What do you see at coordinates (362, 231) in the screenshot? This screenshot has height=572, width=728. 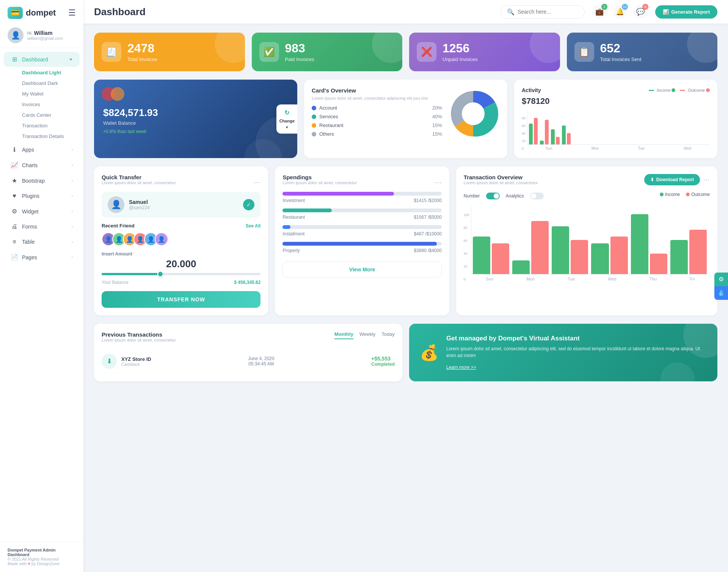 I see `spending-installment: Installment $487 /$10000` at bounding box center [362, 231].